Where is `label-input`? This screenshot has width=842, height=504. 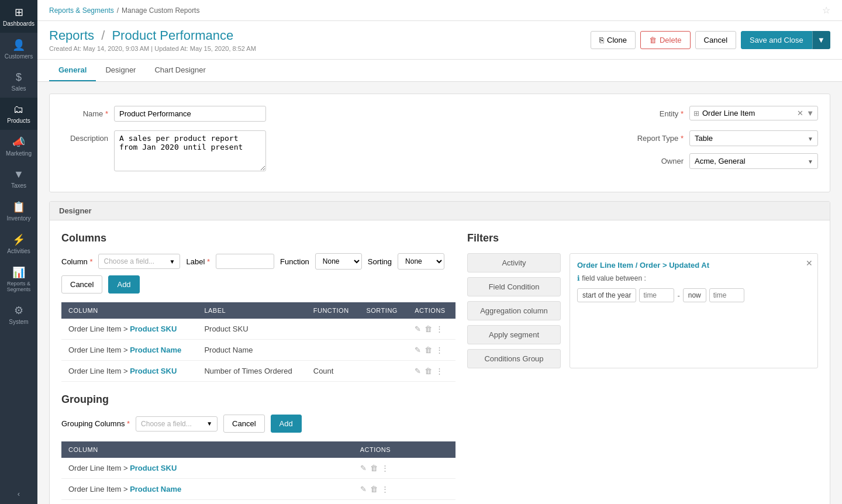
label-input is located at coordinates (245, 261).